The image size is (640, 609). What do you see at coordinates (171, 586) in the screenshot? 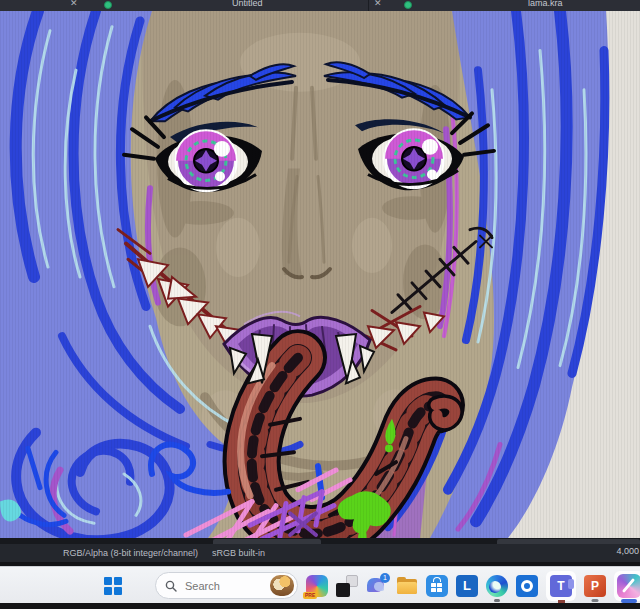
I see `search-icon` at bounding box center [171, 586].